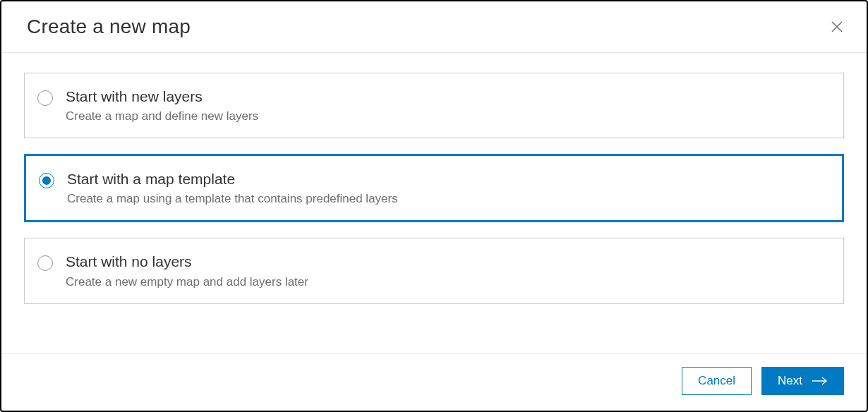  What do you see at coordinates (837, 27) in the screenshot?
I see `close-button` at bounding box center [837, 27].